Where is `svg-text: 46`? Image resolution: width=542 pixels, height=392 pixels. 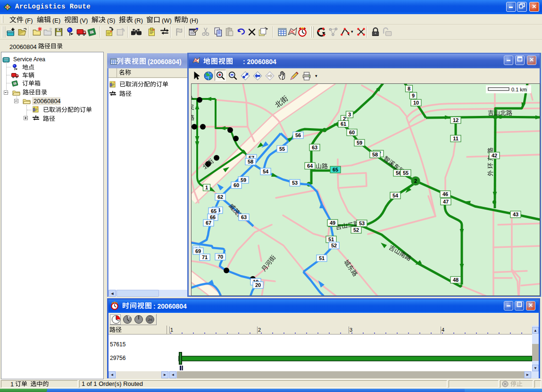 svg-text: 46 is located at coordinates (445, 194).